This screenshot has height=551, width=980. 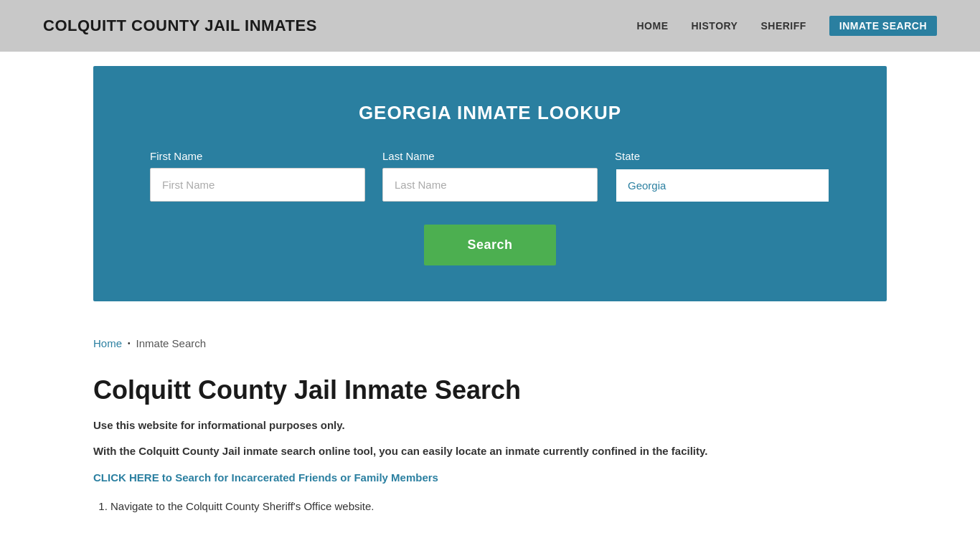 What do you see at coordinates (490, 425) in the screenshot?
I see `info-line-1: Use this website for informational purpo…` at bounding box center [490, 425].